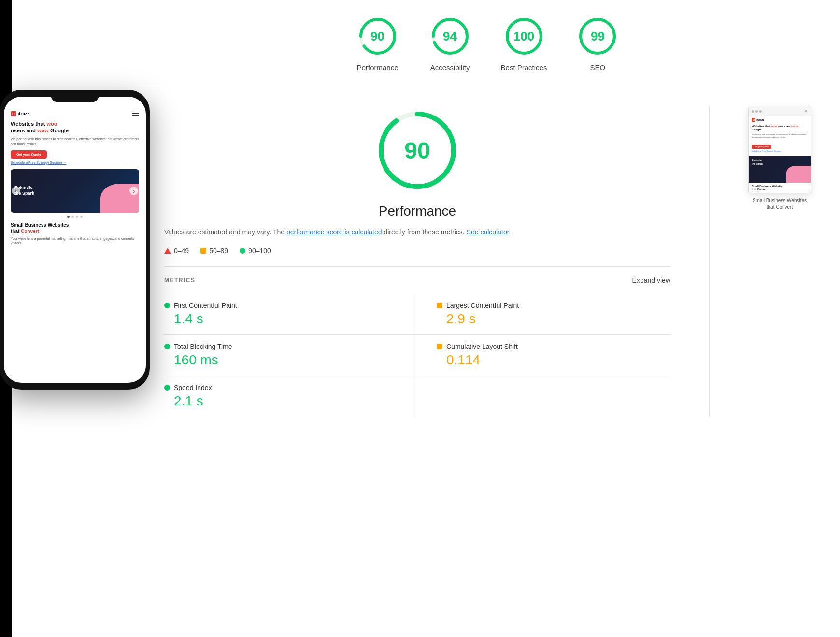 Image resolution: width=840 pixels, height=637 pixels. What do you see at coordinates (780, 119) in the screenshot?
I see `thumb-logo-row: B itzazz` at bounding box center [780, 119].